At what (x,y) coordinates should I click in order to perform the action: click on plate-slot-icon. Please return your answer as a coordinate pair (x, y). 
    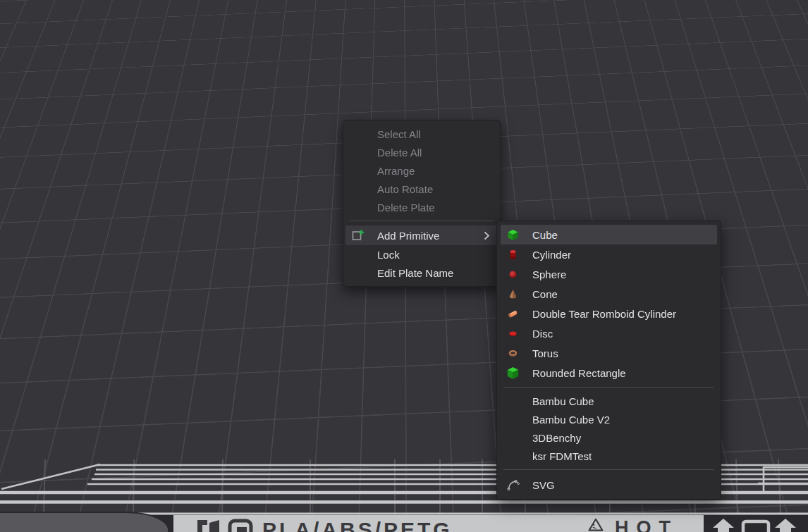
    Looking at the image, I should click on (756, 527).